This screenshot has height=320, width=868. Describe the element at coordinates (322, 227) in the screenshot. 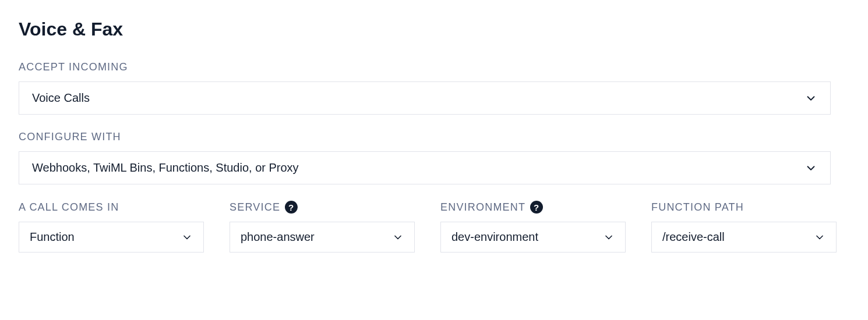

I see `service-field: SERVICE ? phone-answer` at that location.